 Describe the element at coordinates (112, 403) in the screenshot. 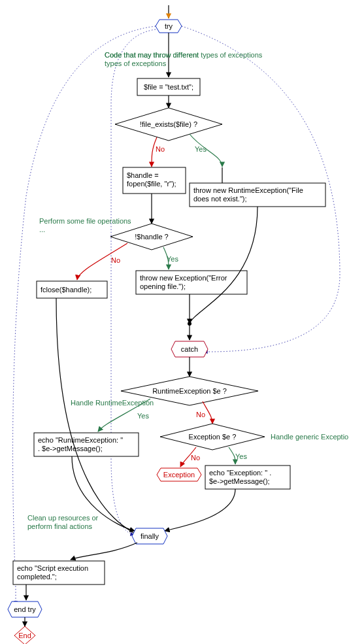

I see `comment-runtime: Handle RuntimeException` at that location.